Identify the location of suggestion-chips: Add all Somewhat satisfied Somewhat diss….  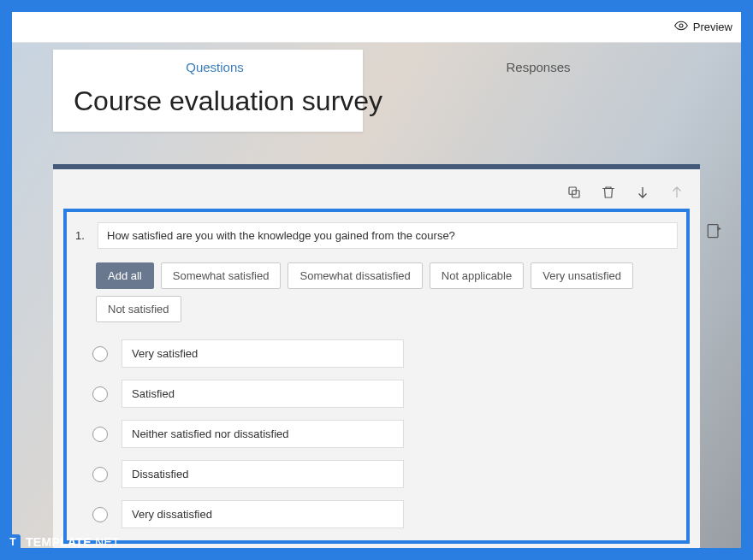
(387, 292).